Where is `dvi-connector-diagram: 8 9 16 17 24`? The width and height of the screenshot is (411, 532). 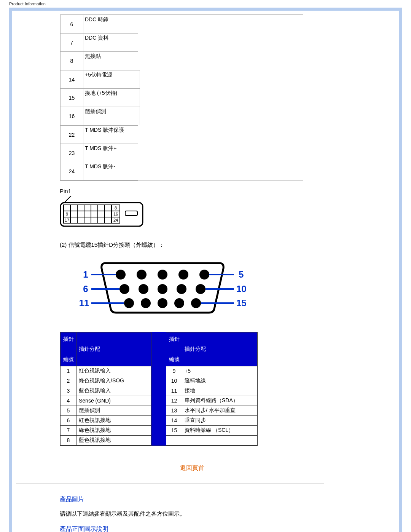
dvi-connector-diagram: 8 9 16 17 24 is located at coordinates (102, 213).